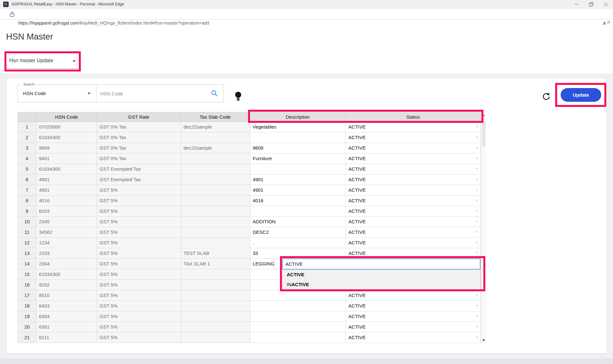 The height and width of the screenshot is (364, 613). What do you see at coordinates (67, 117) in the screenshot?
I see `header-cell-hsn-code: HSN Code` at bounding box center [67, 117].